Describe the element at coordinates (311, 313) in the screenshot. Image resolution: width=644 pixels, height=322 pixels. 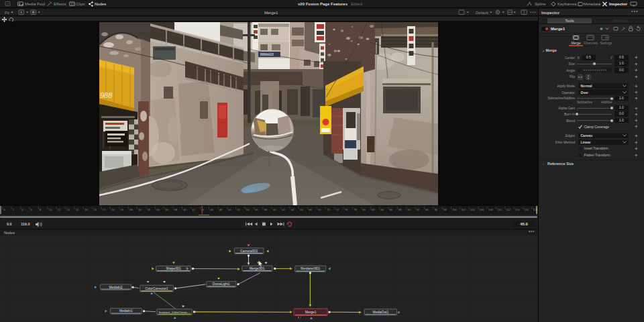
I see `svg-text: Merge1` at that location.